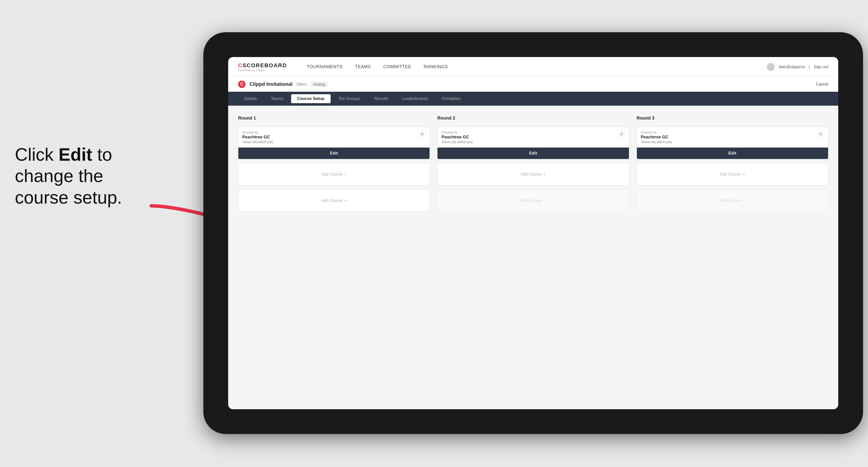 This screenshot has width=868, height=467. I want to click on logo-powered-by: Powered by clippd, so click(263, 70).